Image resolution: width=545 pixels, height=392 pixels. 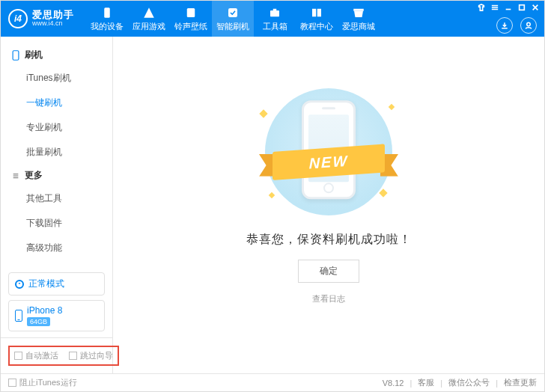 I want to click on book-icon, so click(x=317, y=13).